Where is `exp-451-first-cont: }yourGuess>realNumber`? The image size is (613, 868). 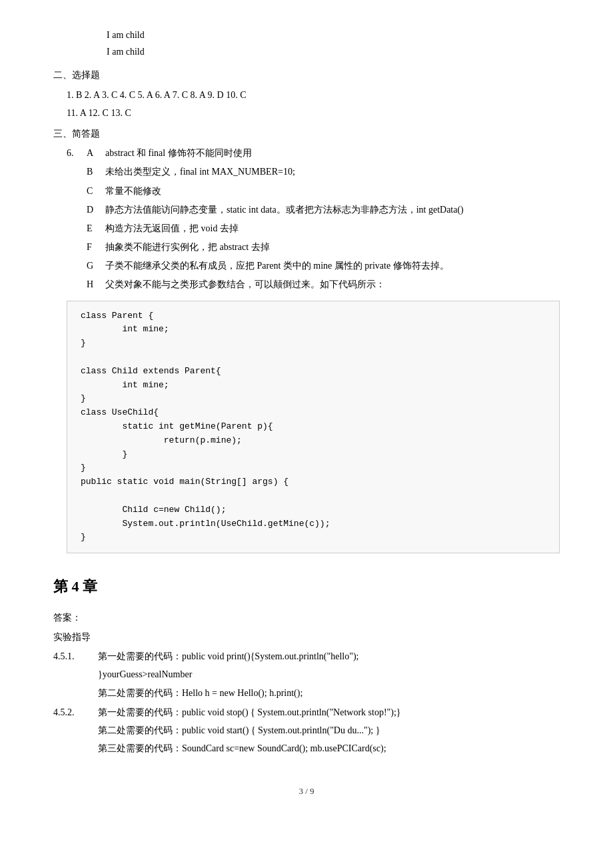 exp-451-first-cont: }yourGuess>realNumber is located at coordinates (306, 675).